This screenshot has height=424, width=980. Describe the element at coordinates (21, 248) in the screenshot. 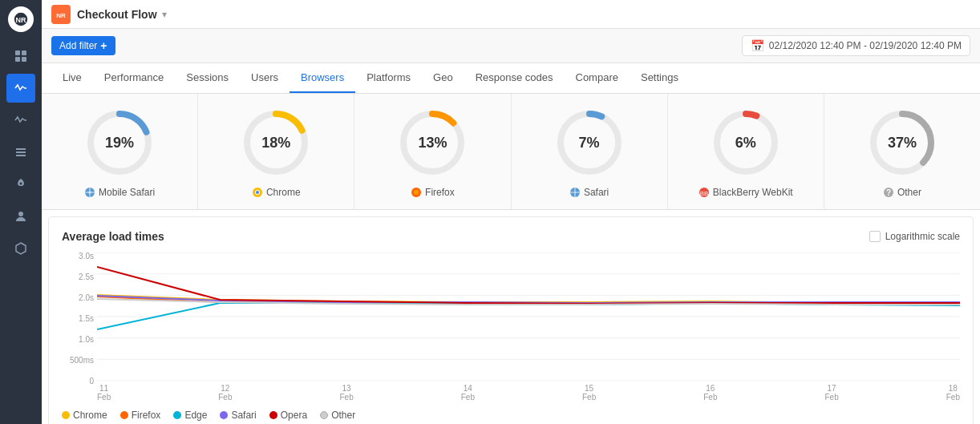

I see `sidebar-icon-hex` at that location.